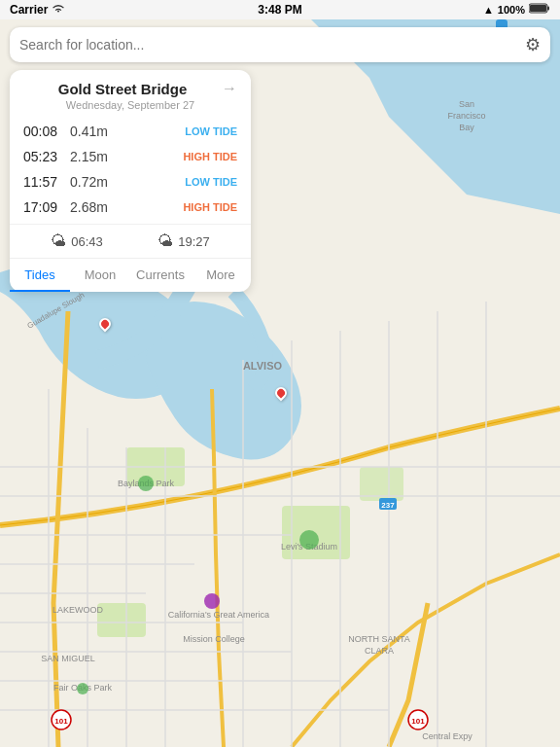 This screenshot has height=747, width=560. What do you see at coordinates (130, 169) in the screenshot?
I see `tide-rows: 00:08 0.41m LOW TIDE 05:23 2.15m HIGH TI…` at bounding box center [130, 169].